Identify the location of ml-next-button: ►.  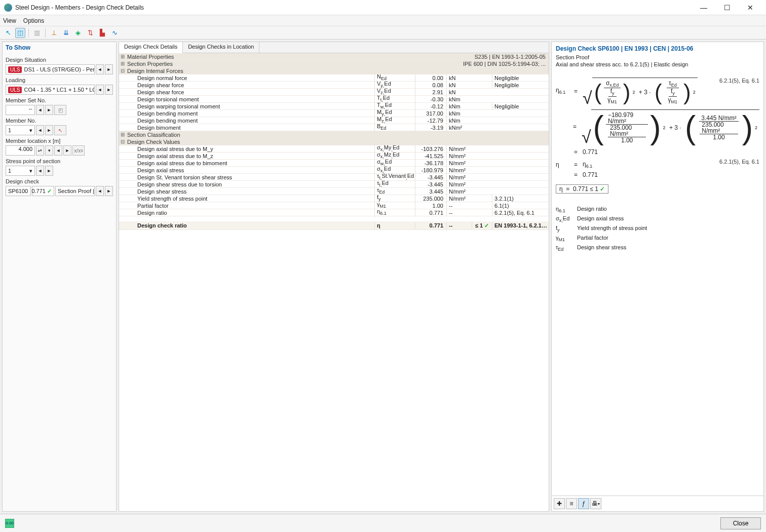
(67, 150).